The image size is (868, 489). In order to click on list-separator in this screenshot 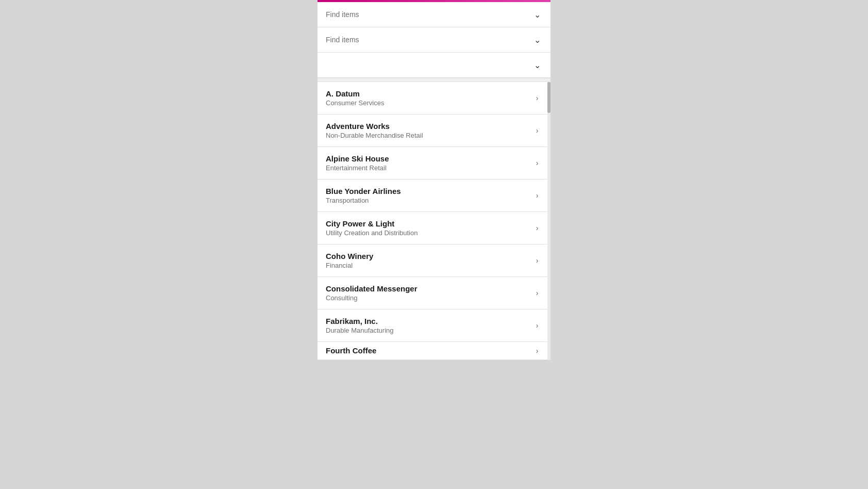, I will do `click(434, 80)`.